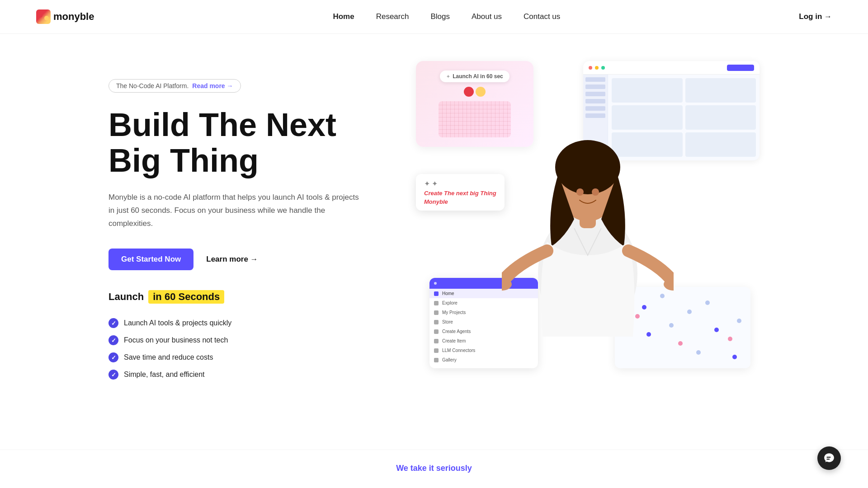 This screenshot has width=868, height=488. What do you see at coordinates (235, 375) in the screenshot?
I see `feature-item-4: Simple, fast, and efficient` at bounding box center [235, 375].